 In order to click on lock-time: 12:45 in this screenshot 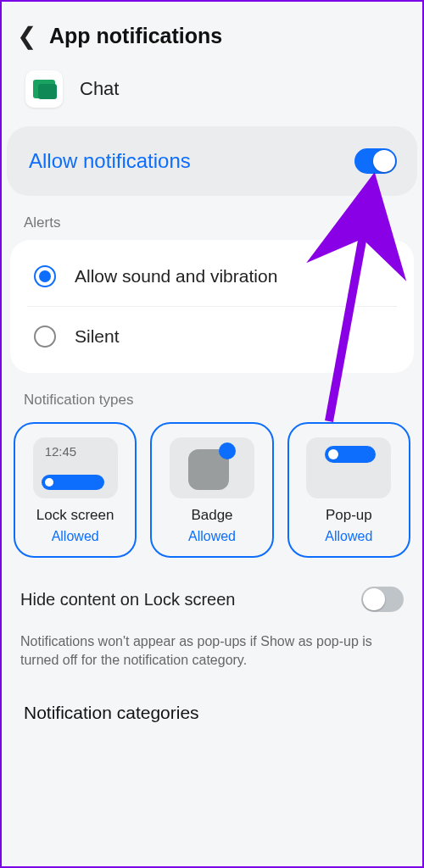, I will do `click(61, 451)`.